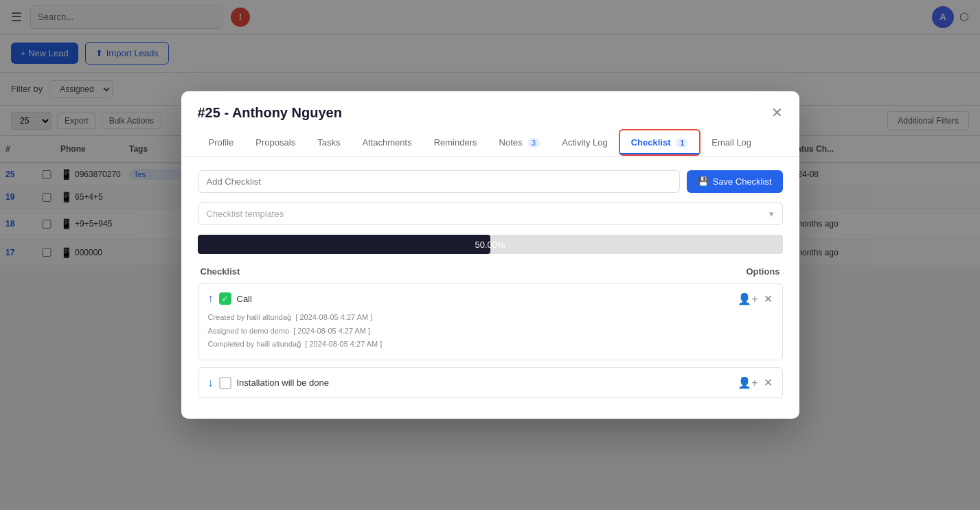 The height and width of the screenshot is (510, 980). What do you see at coordinates (777, 113) in the screenshot?
I see `modal-close-button: ✕` at bounding box center [777, 113].